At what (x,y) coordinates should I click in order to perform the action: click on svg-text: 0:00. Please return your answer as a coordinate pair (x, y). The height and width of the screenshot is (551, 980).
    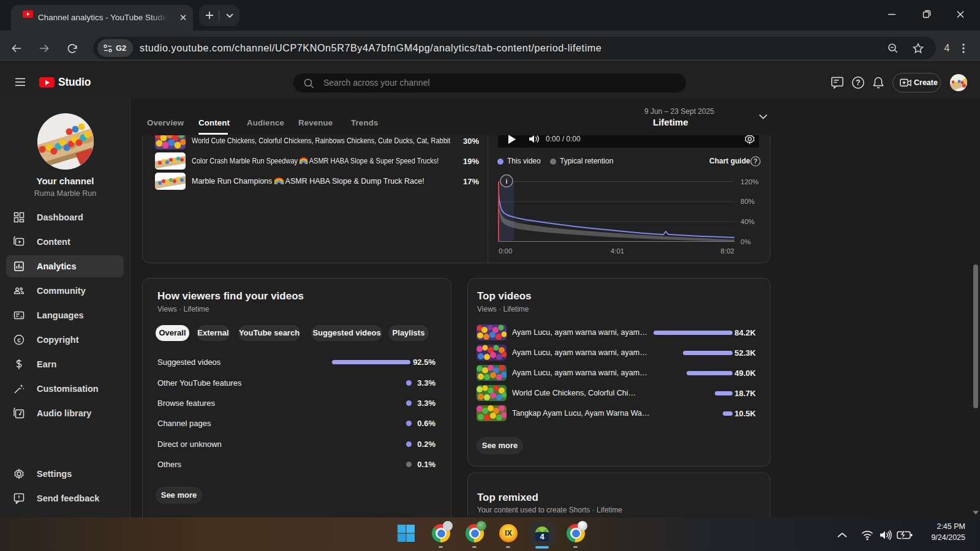
    Looking at the image, I should click on (505, 251).